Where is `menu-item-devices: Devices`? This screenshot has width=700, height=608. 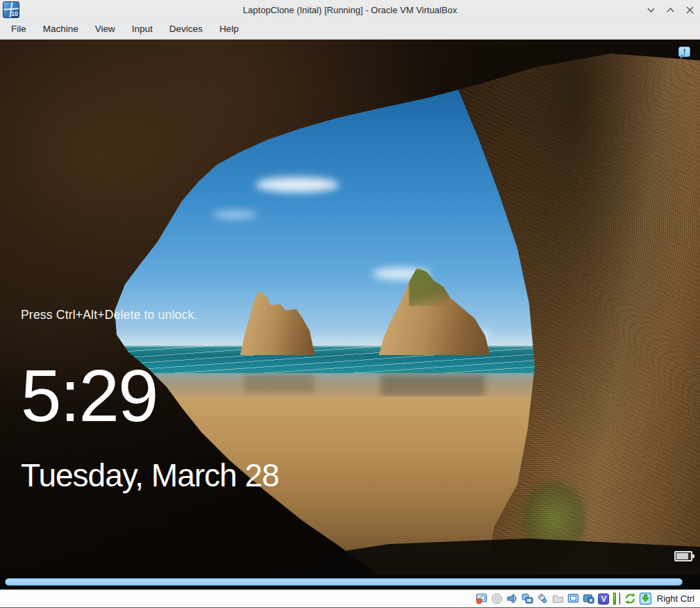 menu-item-devices: Devices is located at coordinates (186, 29).